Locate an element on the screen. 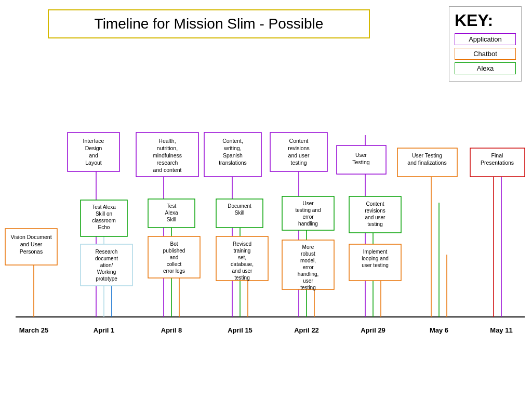 This screenshot has height=411, width=532. svg-text: Test is located at coordinates (171, 206).